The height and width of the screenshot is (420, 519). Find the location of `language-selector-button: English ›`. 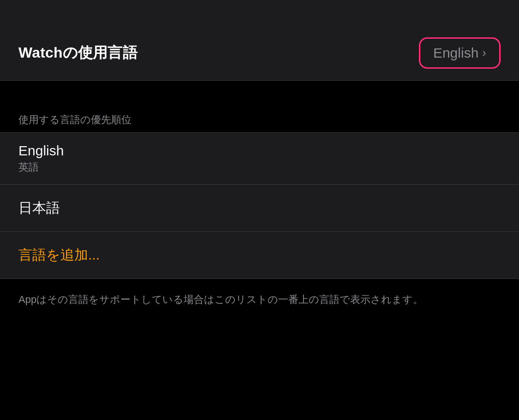

language-selector-button: English › is located at coordinates (459, 53).